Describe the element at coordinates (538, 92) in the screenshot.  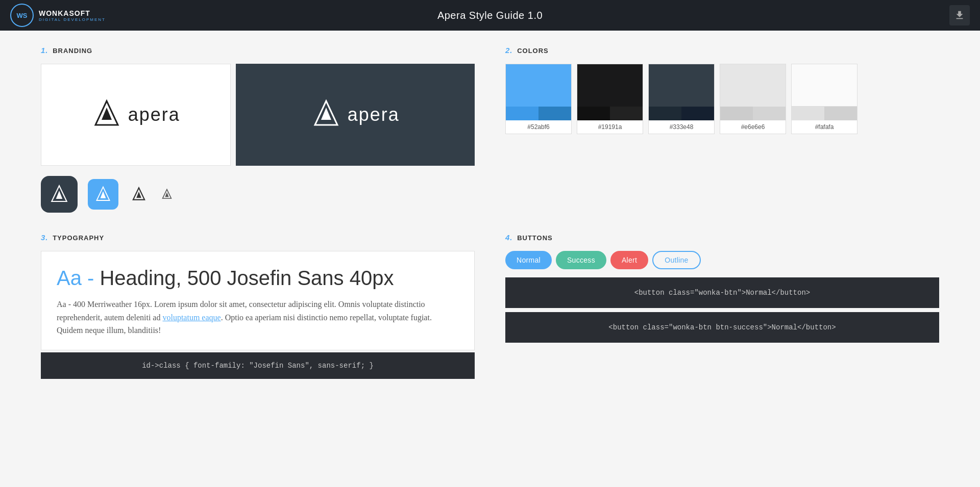
I see `color-swatch-blue` at that location.